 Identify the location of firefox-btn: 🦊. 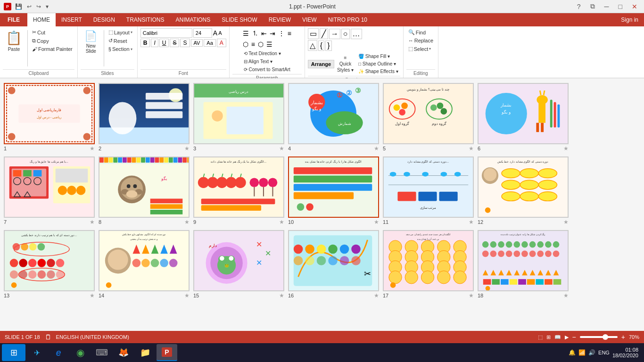
(124, 353).